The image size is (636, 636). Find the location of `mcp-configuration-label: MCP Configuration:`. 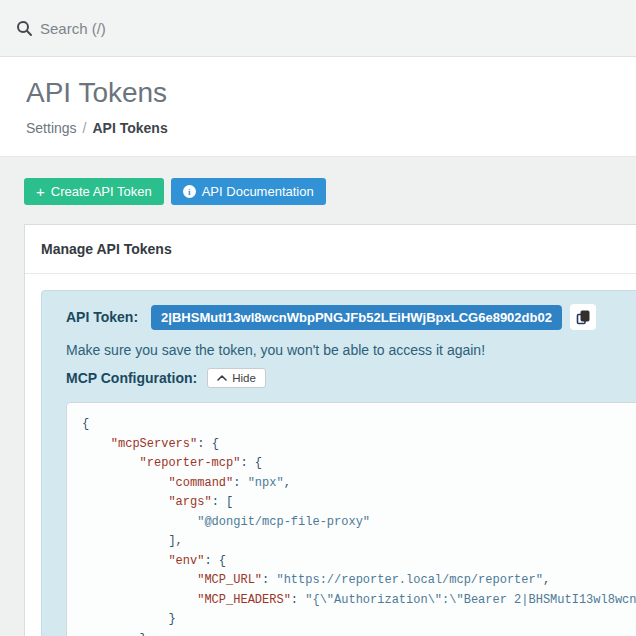

mcp-configuration-label: MCP Configuration: is located at coordinates (132, 378).